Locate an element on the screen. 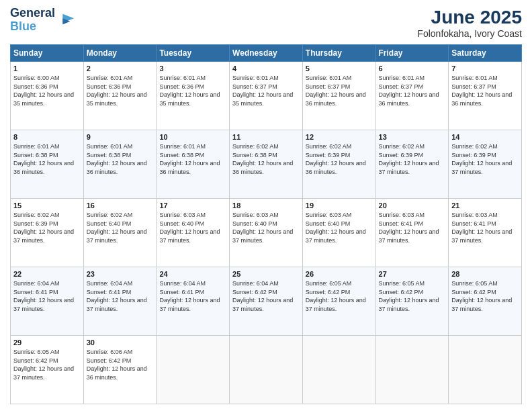 The width and height of the screenshot is (532, 411). day-number: 3 is located at coordinates (193, 68).